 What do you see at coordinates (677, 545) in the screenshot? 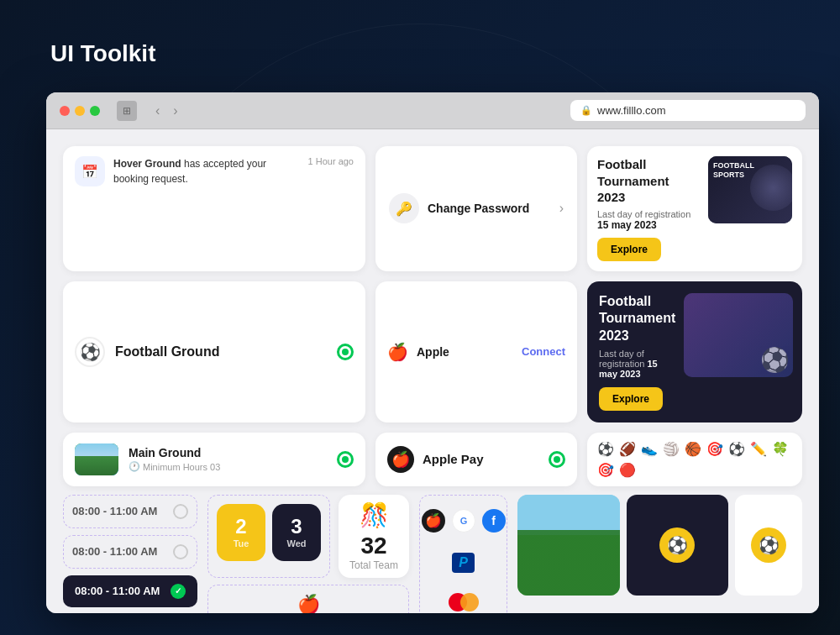
I see `yellow-circle-icon: ⚽` at bounding box center [677, 545].